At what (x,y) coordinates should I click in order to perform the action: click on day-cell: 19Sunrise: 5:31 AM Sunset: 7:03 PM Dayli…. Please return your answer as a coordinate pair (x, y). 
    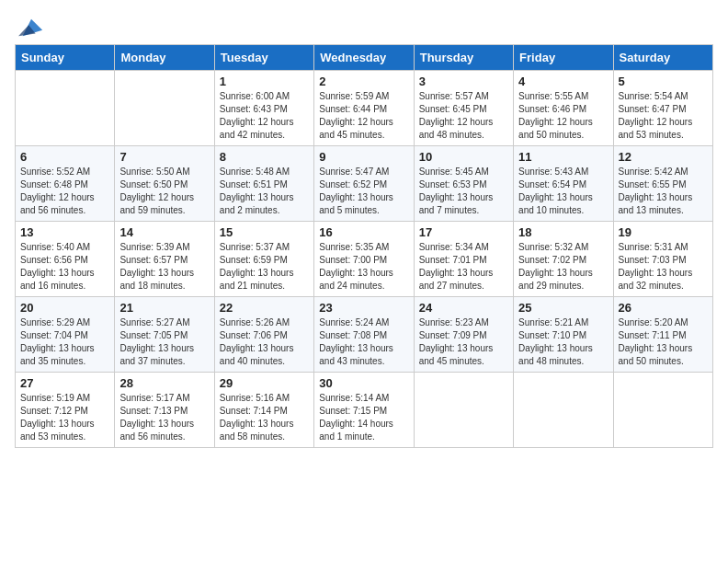
    Looking at the image, I should click on (663, 259).